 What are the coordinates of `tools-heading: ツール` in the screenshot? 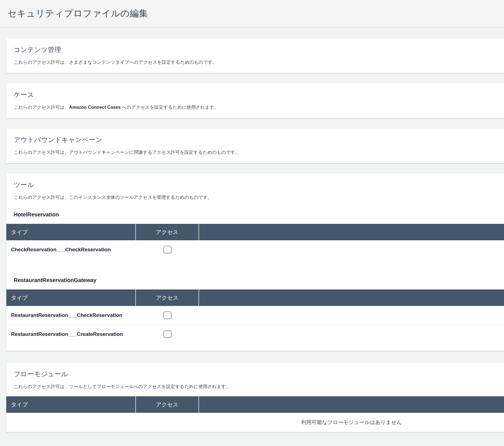 It's located at (255, 185).